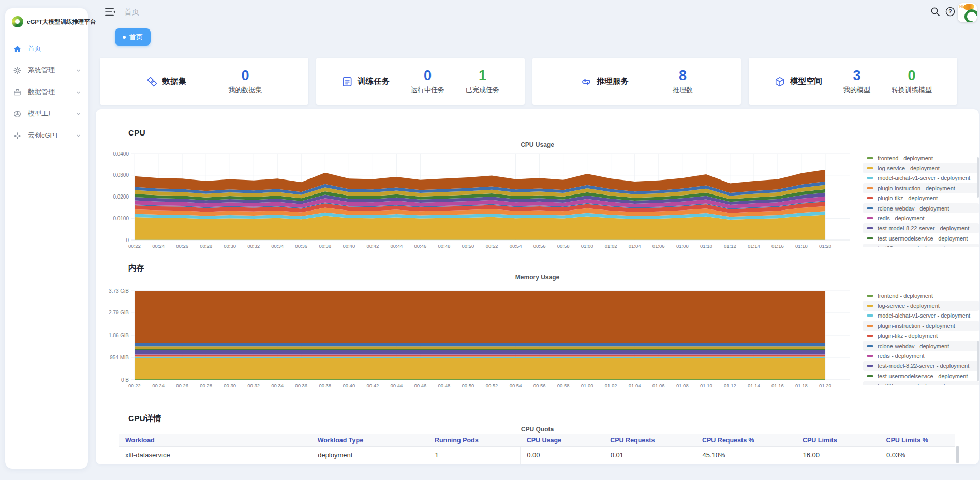 This screenshot has width=980, height=480. I want to click on x-tick-label: 01:18, so click(801, 246).